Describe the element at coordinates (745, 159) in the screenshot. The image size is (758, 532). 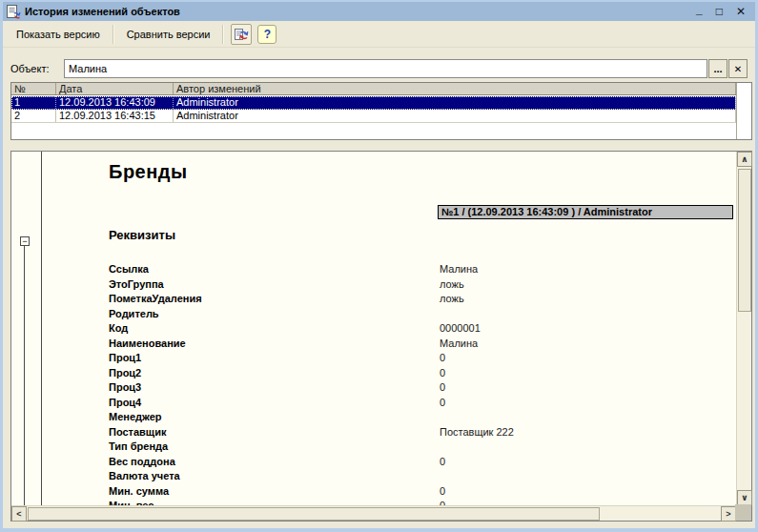
I see `scroll-up-button: ∧` at that location.